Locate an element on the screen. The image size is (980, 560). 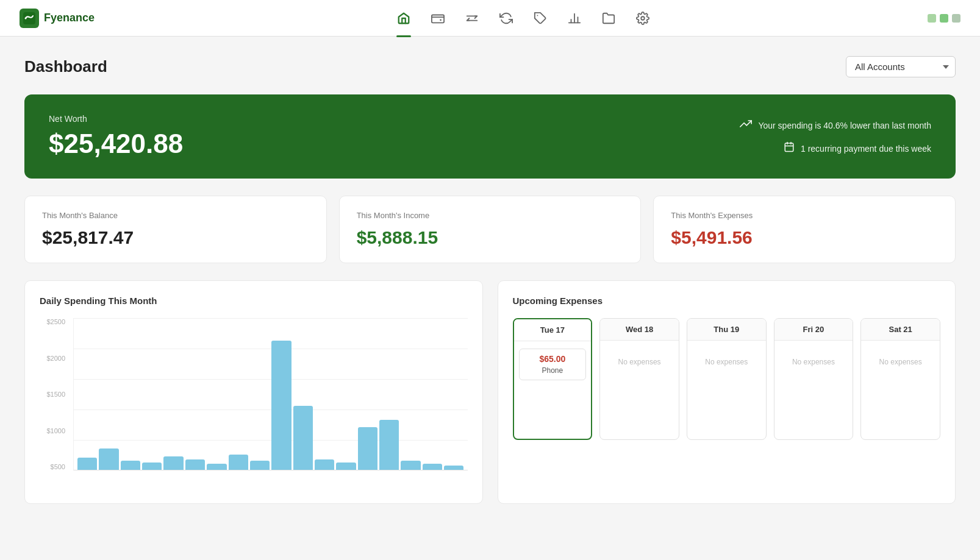
net-worth-banner: Net Worth $25,420.88 Your spending is 40… is located at coordinates (490, 136).